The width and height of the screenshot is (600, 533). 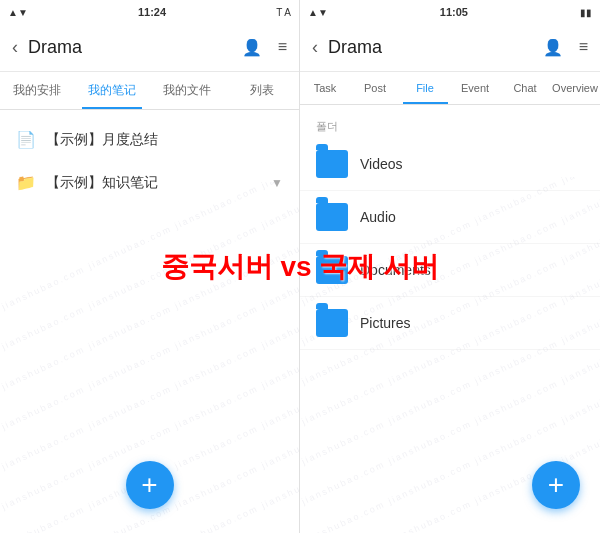 What do you see at coordinates (332, 270) in the screenshot?
I see `folder-icon-documents` at bounding box center [332, 270].